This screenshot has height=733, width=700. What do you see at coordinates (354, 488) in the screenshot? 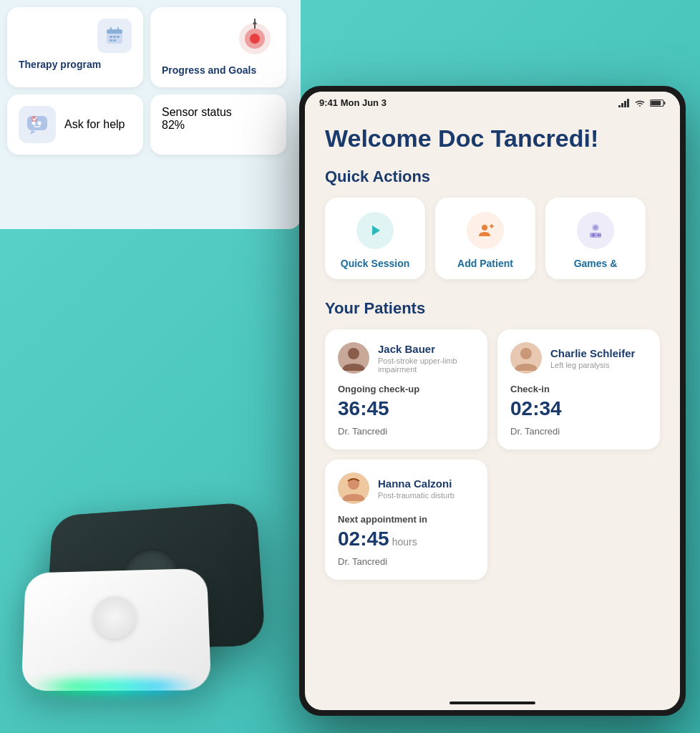
I see `avatar-hanna` at bounding box center [354, 488].